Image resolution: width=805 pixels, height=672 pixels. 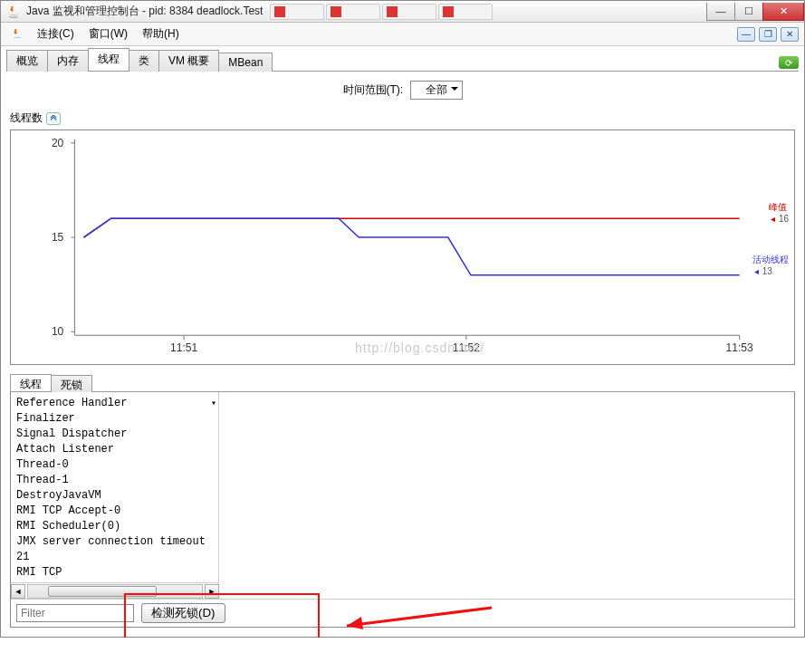 I want to click on time-range-value: 全部, so click(x=436, y=90).